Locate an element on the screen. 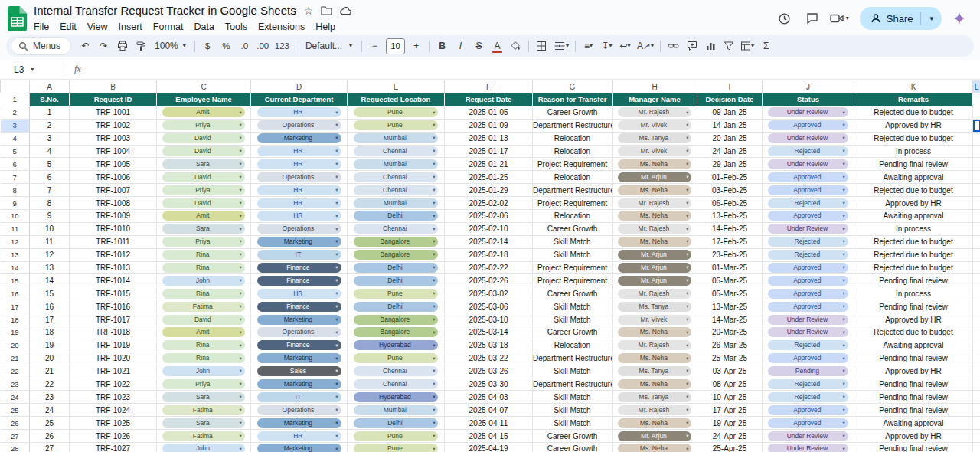 This screenshot has height=452, width=980. cell: Rejected due to budget is located at coordinates (914, 242).